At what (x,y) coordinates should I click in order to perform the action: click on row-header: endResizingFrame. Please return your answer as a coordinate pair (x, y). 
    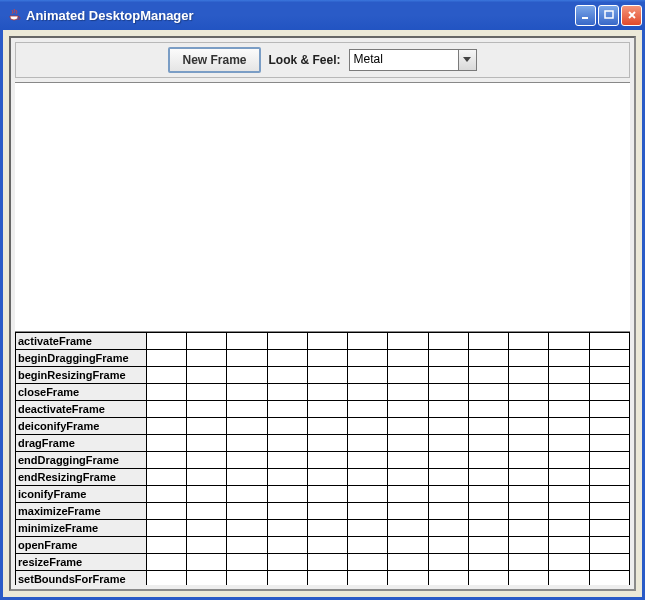
    Looking at the image, I should click on (82, 478).